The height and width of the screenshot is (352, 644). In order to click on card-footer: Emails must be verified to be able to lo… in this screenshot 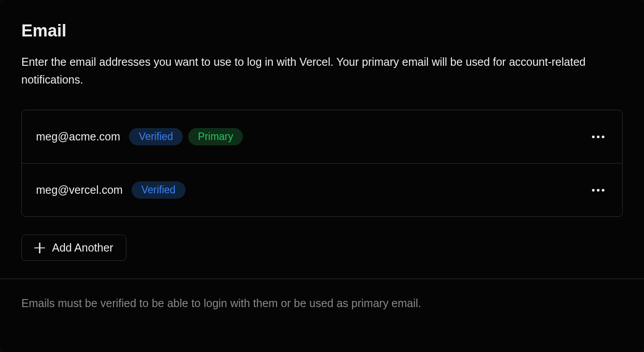, I will do `click(322, 303)`.